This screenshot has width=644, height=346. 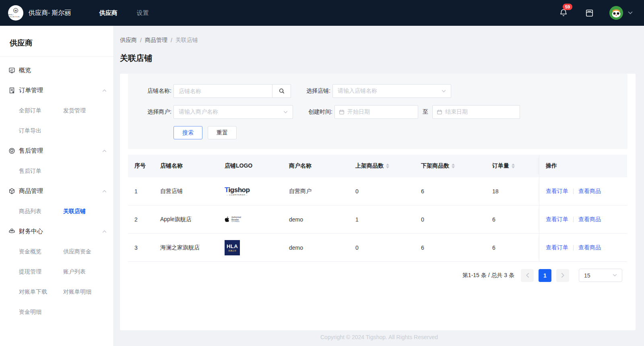 What do you see at coordinates (233, 112) in the screenshot?
I see `select-merchant-dropdown: 请输入商户名称` at bounding box center [233, 112].